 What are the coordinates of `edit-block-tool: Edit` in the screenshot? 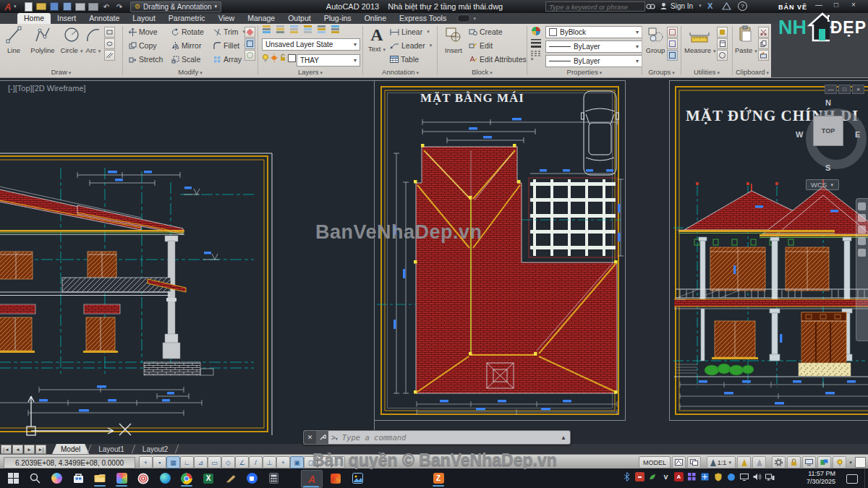 It's located at (480, 46).